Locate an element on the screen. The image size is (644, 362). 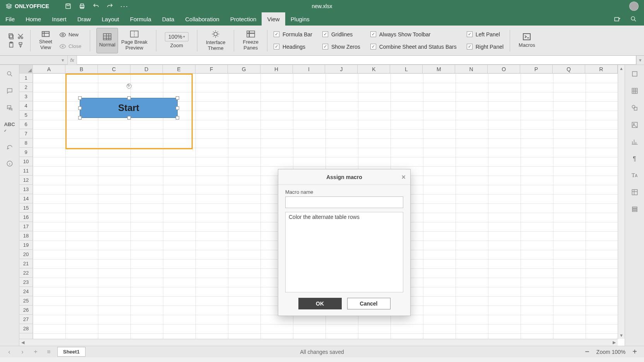
zoom-button: 100%▾ Zoom is located at coordinates (176, 41).